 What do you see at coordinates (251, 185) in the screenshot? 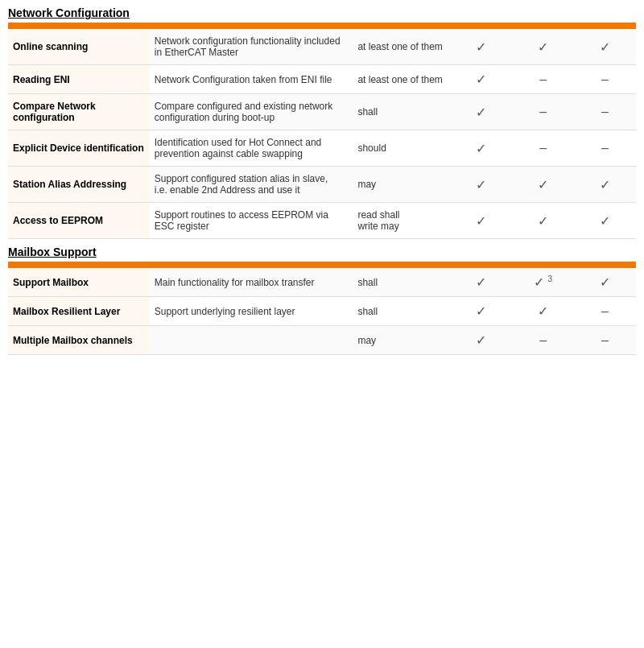
I see `description-cell: Support configured station alias in slav…` at bounding box center [251, 185].